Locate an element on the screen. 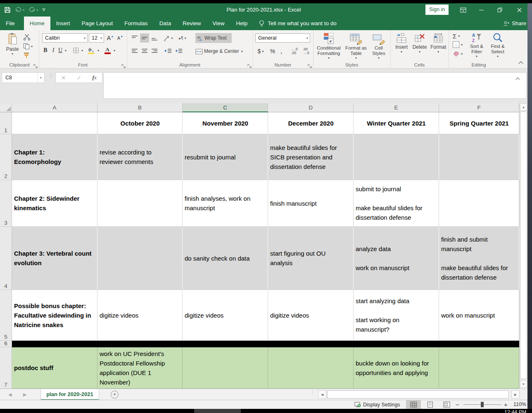 The width and height of the screenshot is (532, 413). cell-C2: resubmit to journal is located at coordinates (226, 157).